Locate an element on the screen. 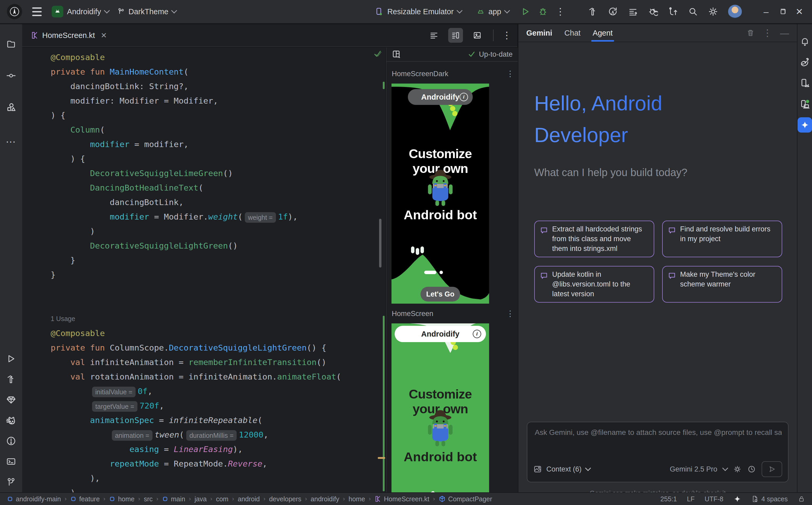 Image resolution: width=812 pixels, height=505 pixels. window-minimize-button: – is located at coordinates (766, 12).